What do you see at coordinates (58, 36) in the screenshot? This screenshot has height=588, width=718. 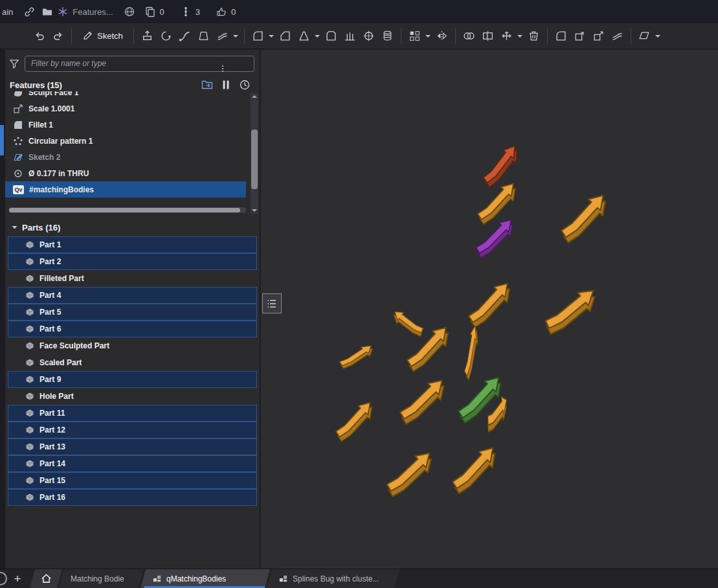 I see `redo-button` at bounding box center [58, 36].